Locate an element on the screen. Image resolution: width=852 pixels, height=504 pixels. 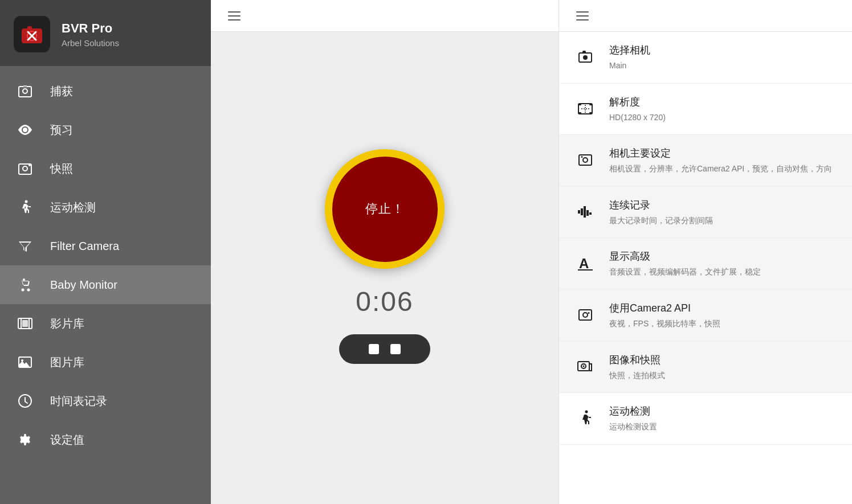
select-camera-title: 选择相机 is located at coordinates (630, 50).